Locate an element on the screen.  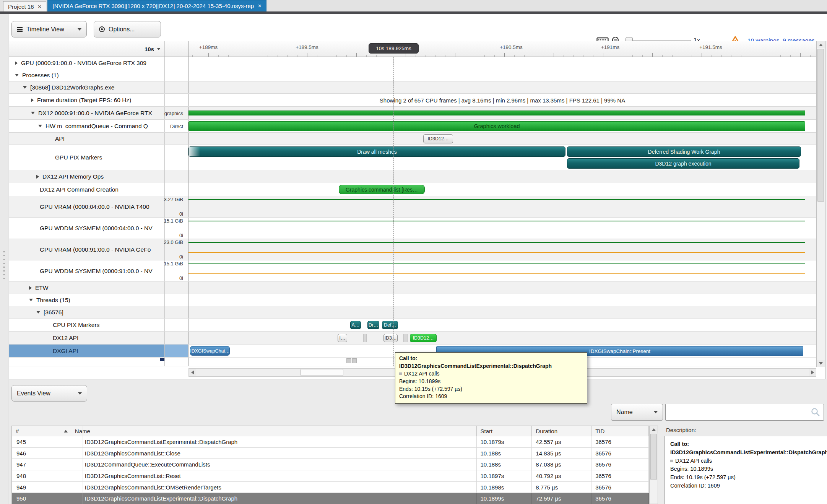
events-view-dropdown: Events View is located at coordinates (49, 393).